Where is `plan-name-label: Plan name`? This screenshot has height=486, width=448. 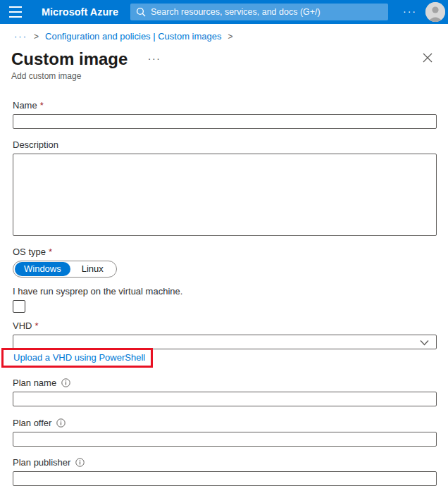
plan-name-label: Plan name is located at coordinates (225, 383).